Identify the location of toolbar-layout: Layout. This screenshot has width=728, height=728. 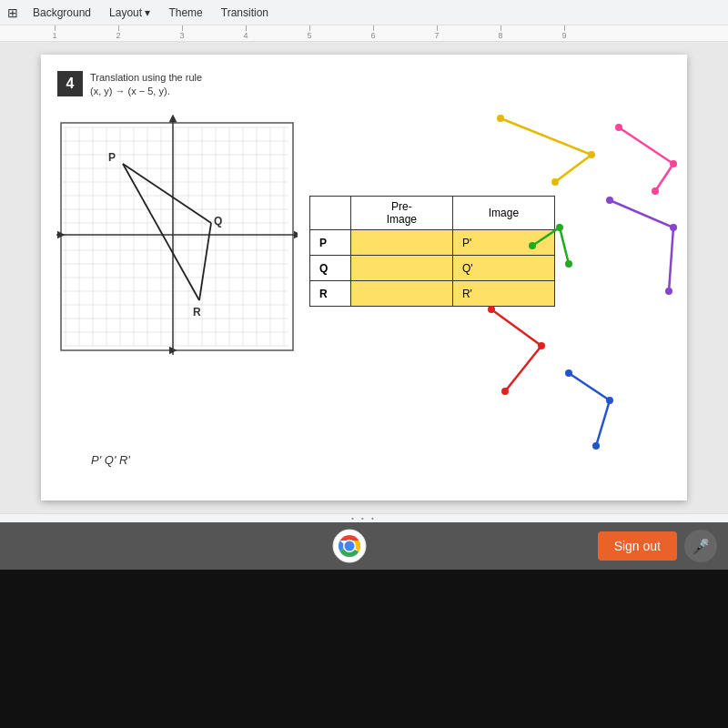
(129, 13).